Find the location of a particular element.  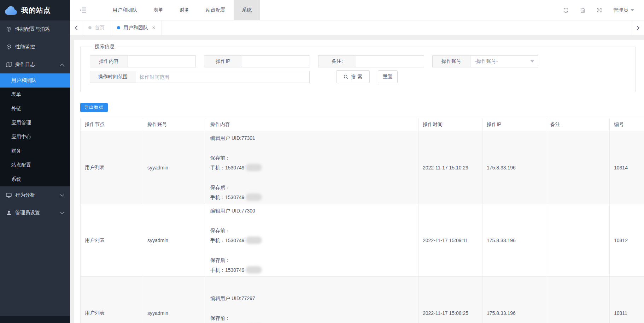

trash-icon is located at coordinates (582, 10).